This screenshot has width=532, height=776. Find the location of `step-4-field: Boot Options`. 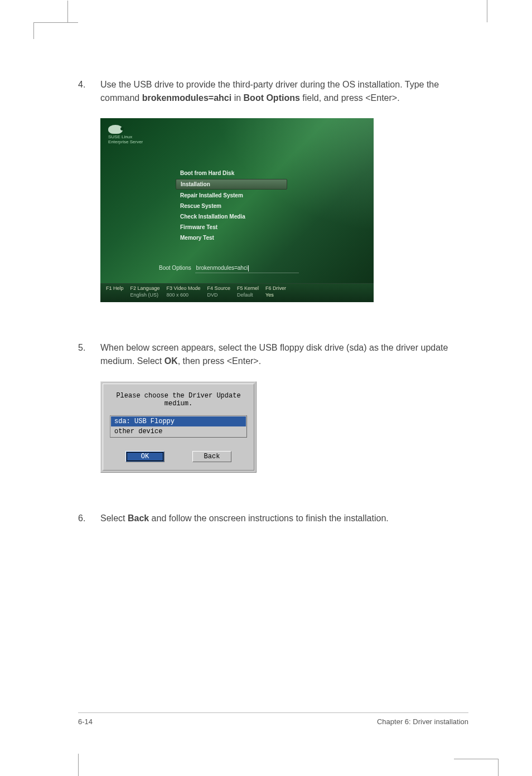

step-4-field: Boot Options is located at coordinates (272, 98).